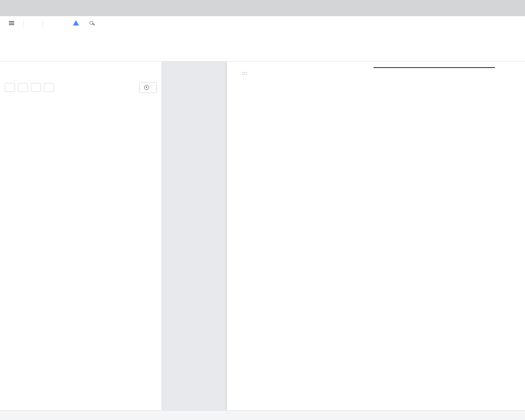 Image resolution: width=525 pixels, height=420 pixels. I want to click on ribbon-toolbar, so click(262, 45).